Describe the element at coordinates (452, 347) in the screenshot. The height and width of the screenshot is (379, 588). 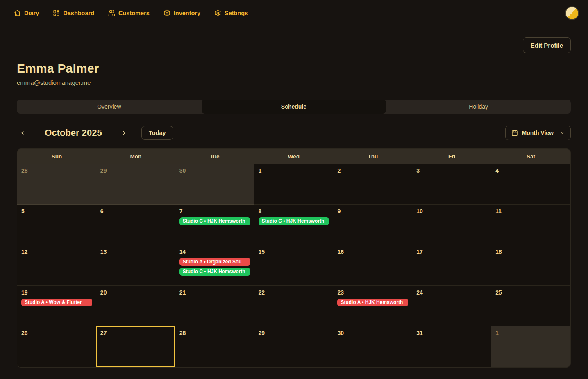
I see `calendar-day-cell: 31` at that location.